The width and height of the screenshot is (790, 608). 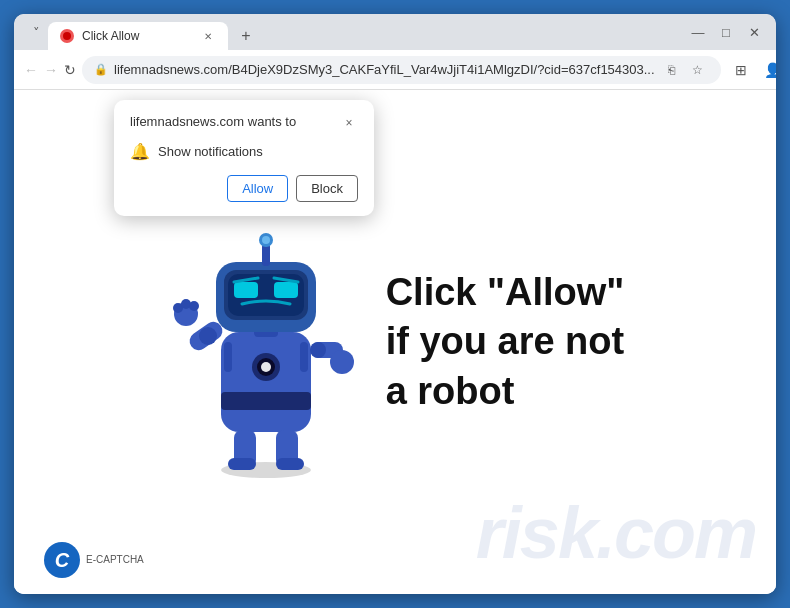 What do you see at coordinates (244, 188) in the screenshot?
I see `popup-buttons: Allow Block` at bounding box center [244, 188].